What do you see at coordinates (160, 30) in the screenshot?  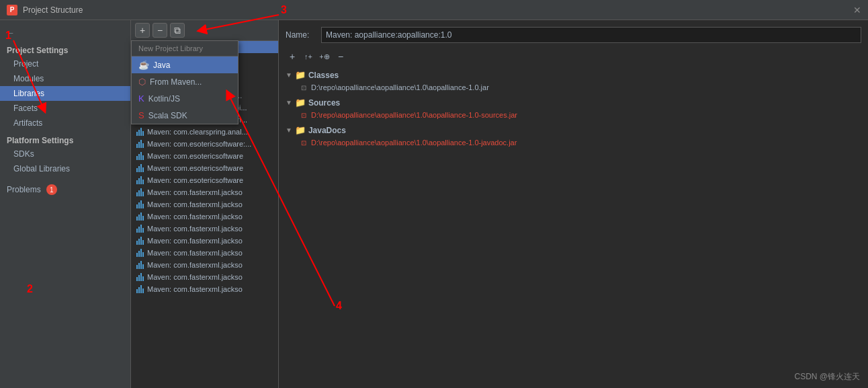 I see `remove-library-button: −` at bounding box center [160, 30].